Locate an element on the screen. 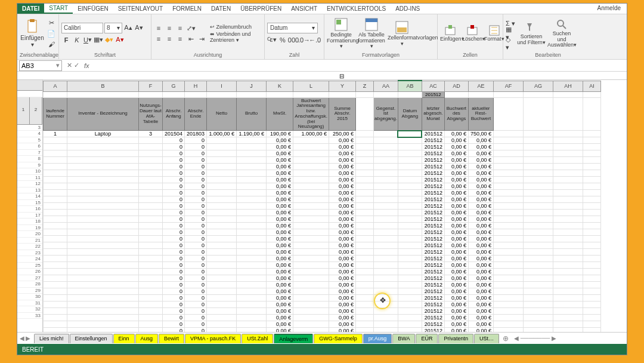 Image resolution: width=644 pixels, height=363 pixels. grow-font-button: A▴ is located at coordinates (128, 28).